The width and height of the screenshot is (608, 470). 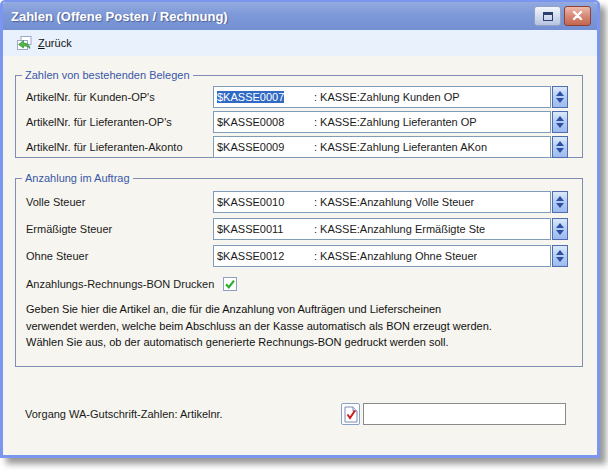 I want to click on artikelnr-lieferanten-akonto-edit: $KASSE0009 : KASSE:Zahlung Lieferanten A…, so click(x=382, y=147).